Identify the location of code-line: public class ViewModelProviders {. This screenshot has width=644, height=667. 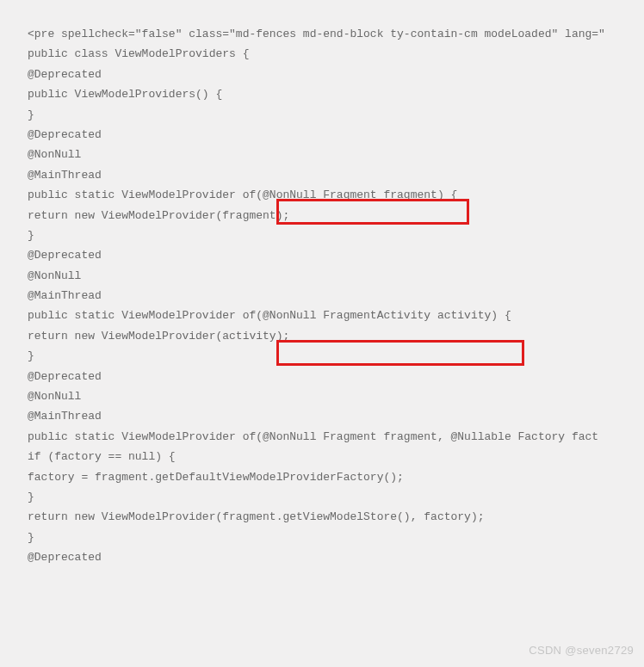
(322, 53).